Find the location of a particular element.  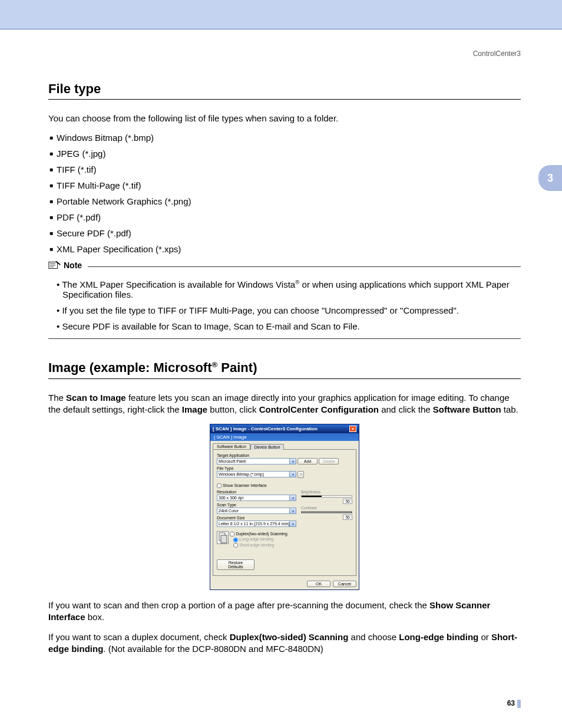

contrast-label: Contrast is located at coordinates (326, 508).